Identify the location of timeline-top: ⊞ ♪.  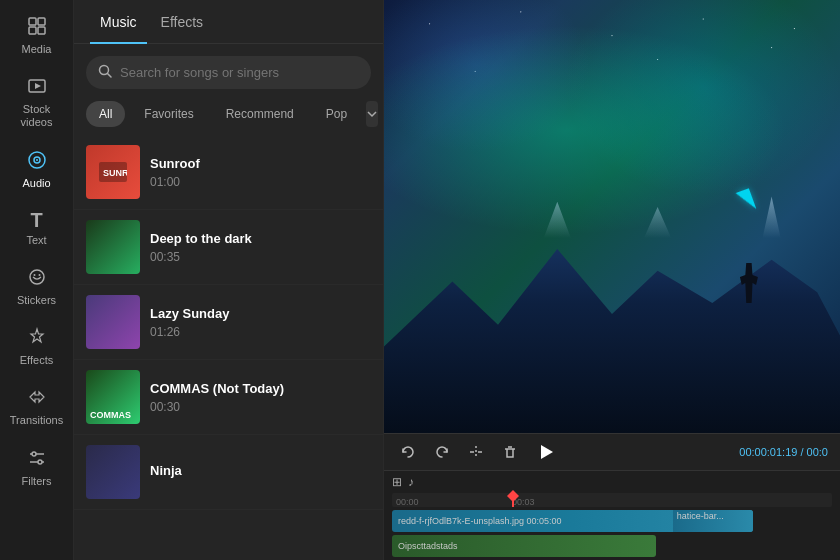
(612, 482).